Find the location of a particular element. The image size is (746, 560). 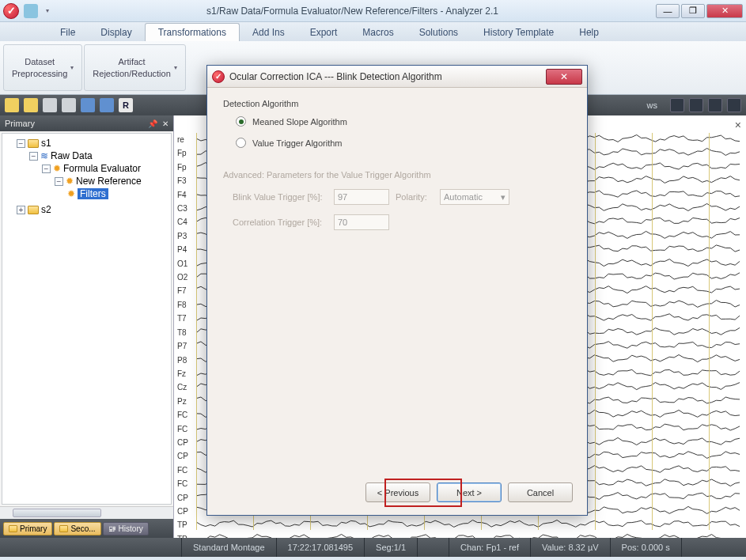

sidebar-tab-primary: Primary is located at coordinates (28, 528).